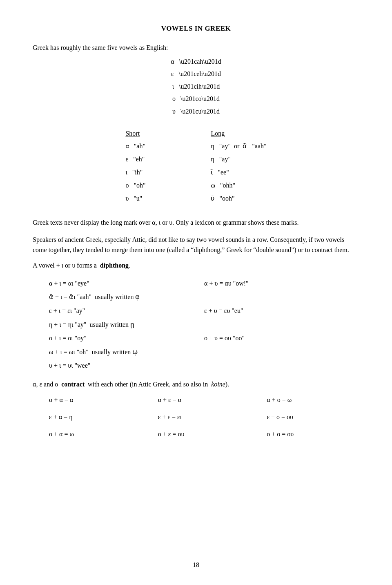 Image resolution: width=392 pixels, height=585 pixels. What do you see at coordinates (238, 172) in the screenshot?
I see `list-item: ῑ "ee"` at bounding box center [238, 172].